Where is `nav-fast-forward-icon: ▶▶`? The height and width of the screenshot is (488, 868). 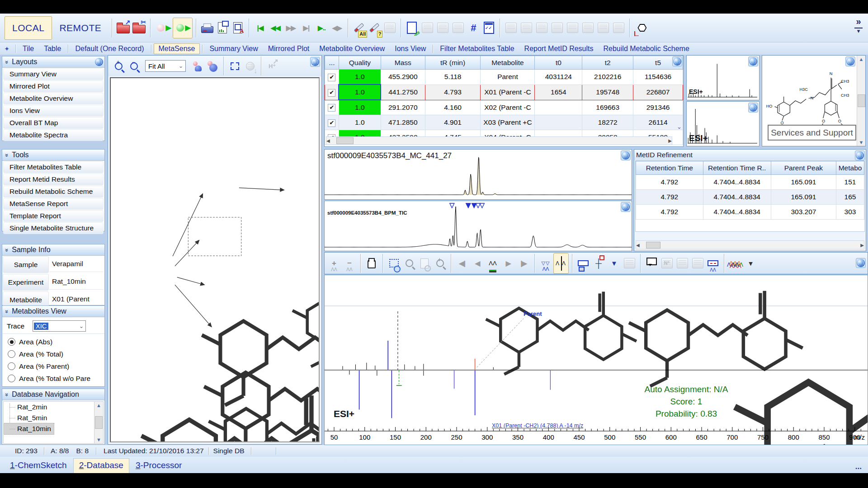
nav-fast-forward-icon: ▶▶ is located at coordinates (291, 28).